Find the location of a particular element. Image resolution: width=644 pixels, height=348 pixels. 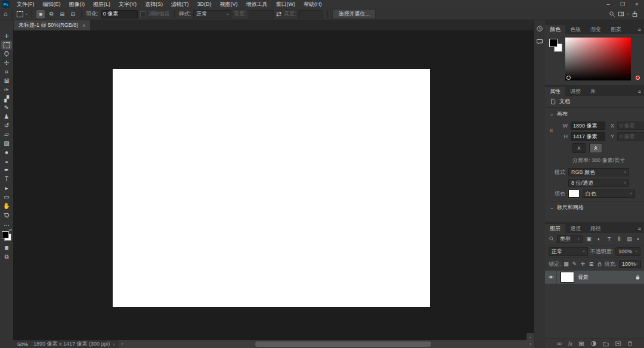

layer-visibility-cell is located at coordinates (551, 277).